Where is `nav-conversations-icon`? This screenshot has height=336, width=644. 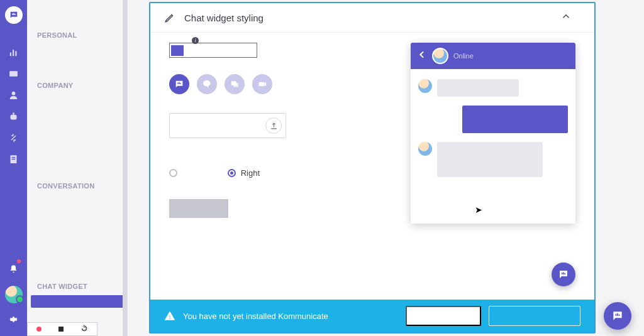
nav-conversations-icon is located at coordinates (14, 73).